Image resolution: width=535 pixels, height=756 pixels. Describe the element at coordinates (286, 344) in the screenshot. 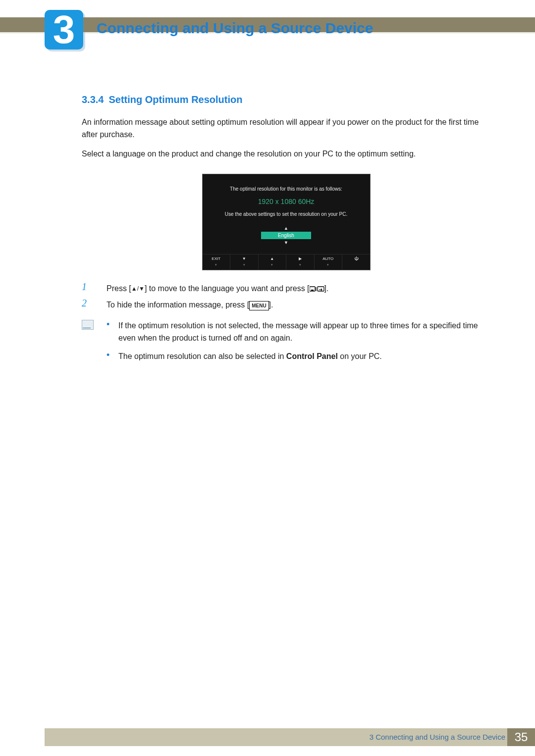

I see `note-block: • If the optimum resolution is not selec…` at that location.